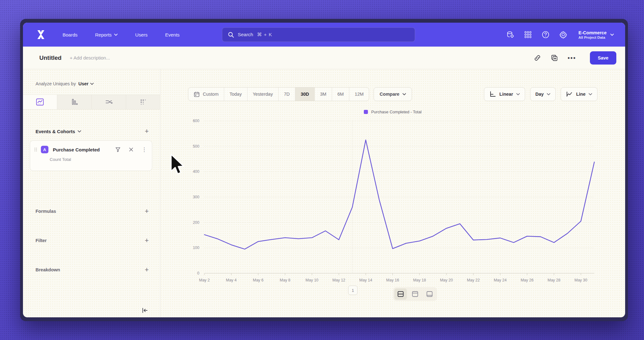 This screenshot has width=644, height=340. Describe the element at coordinates (147, 131) in the screenshot. I see `add-event-button: +` at that location.